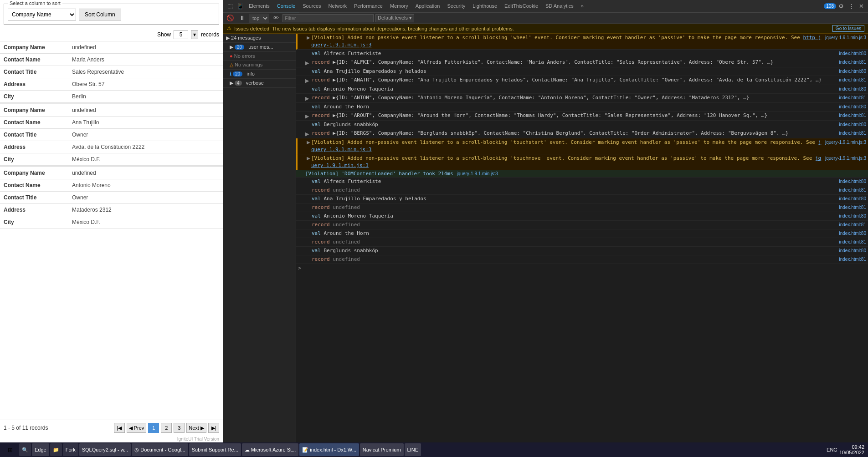  What do you see at coordinates (41, 450) in the screenshot?
I see `taskbar-edge: Edge` at bounding box center [41, 450].